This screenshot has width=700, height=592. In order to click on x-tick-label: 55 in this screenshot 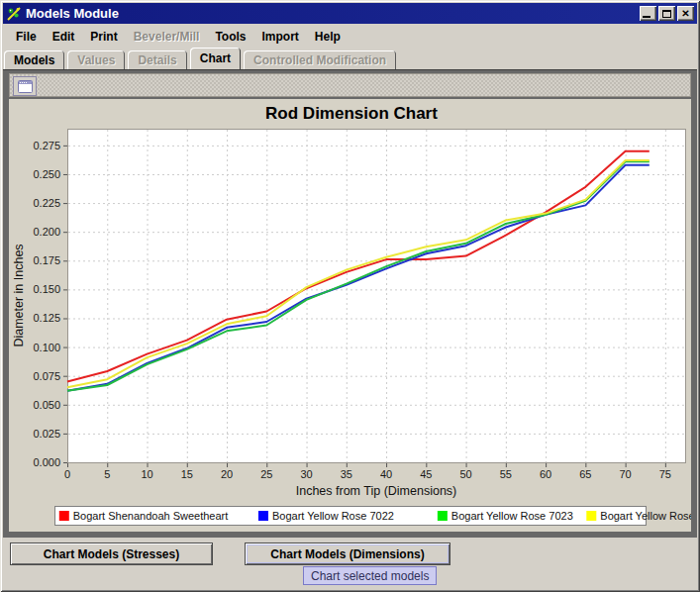, I will do `click(506, 474)`.